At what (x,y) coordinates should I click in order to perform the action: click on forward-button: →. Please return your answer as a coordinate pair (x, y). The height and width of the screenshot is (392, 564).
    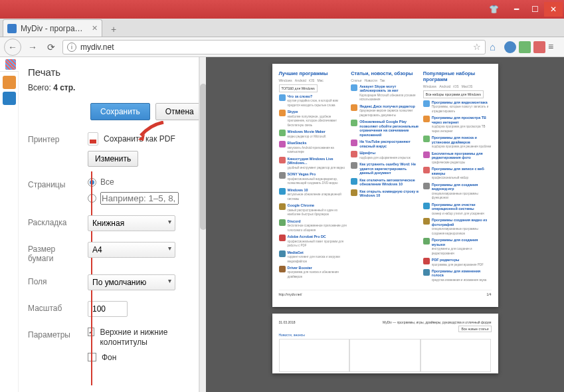
    Looking at the image, I should click on (33, 47).